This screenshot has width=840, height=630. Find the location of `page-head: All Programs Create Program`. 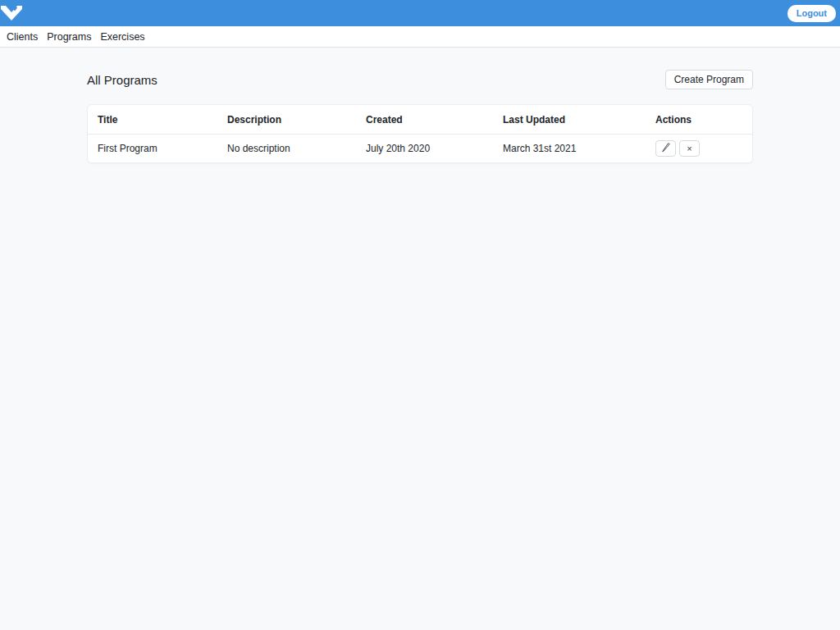

page-head: All Programs Create Program is located at coordinates (420, 80).